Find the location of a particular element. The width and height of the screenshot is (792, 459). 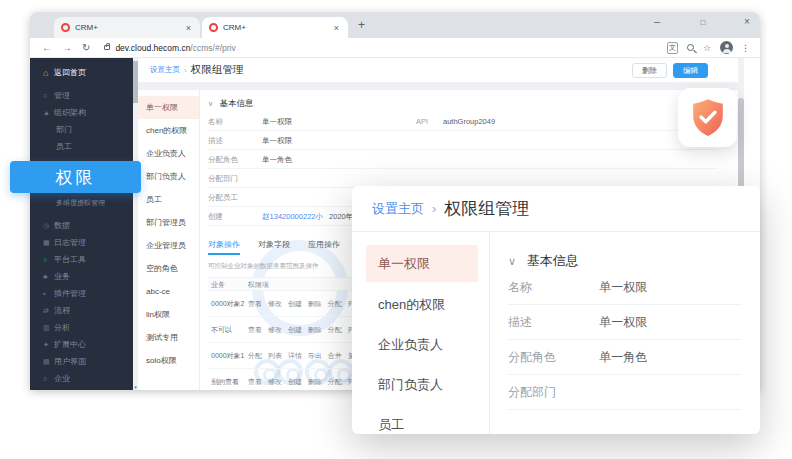

field-row: 名称 单一权限 API authGroup2049 is located at coordinates (463, 122).